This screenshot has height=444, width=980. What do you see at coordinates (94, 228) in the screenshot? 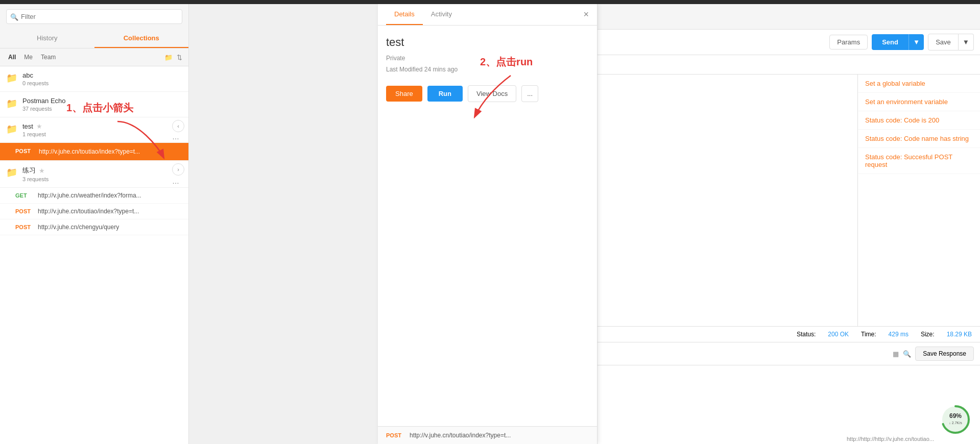
I see `request-item-post-2: POST http://v.juhe.cn/chengyu/query` at bounding box center [94, 228].